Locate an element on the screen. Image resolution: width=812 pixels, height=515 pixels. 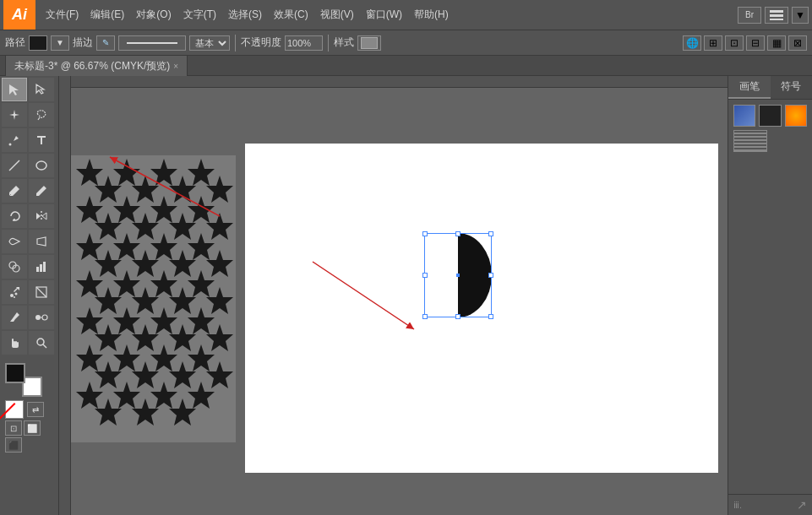
symbol-spray-tool is located at coordinates (14, 292).